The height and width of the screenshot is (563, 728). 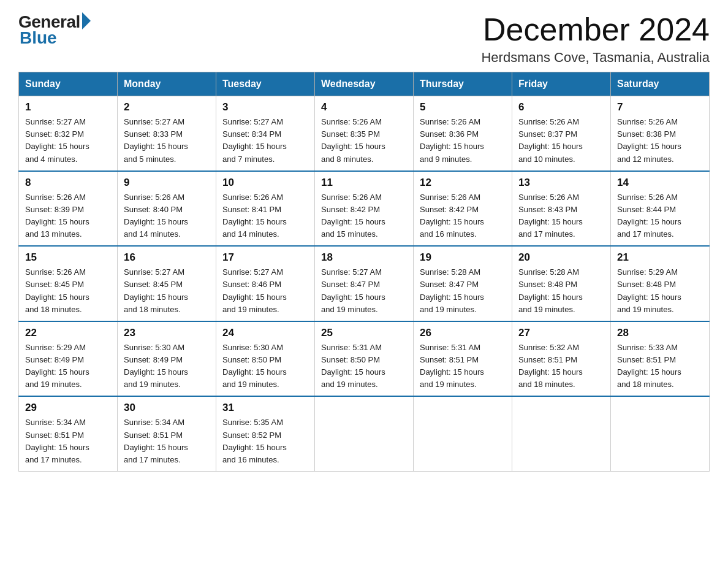 What do you see at coordinates (561, 183) in the screenshot?
I see `day-number: 13` at bounding box center [561, 183].